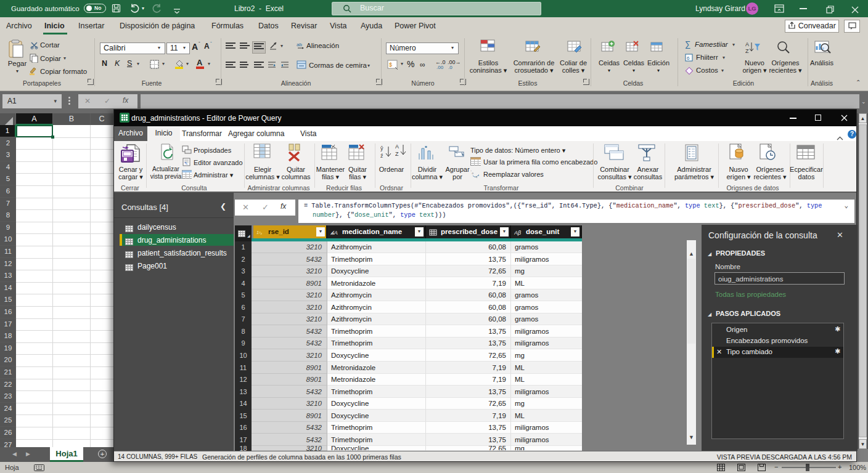 This screenshot has height=473, width=868. What do you see at coordinates (334, 233) in the screenshot?
I see `svg-text: 𝓱A` at bounding box center [334, 233].